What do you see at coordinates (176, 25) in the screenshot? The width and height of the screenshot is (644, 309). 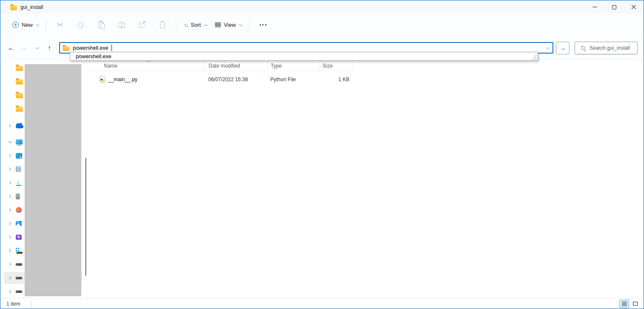 I see `toolbar-divider` at bounding box center [176, 25].